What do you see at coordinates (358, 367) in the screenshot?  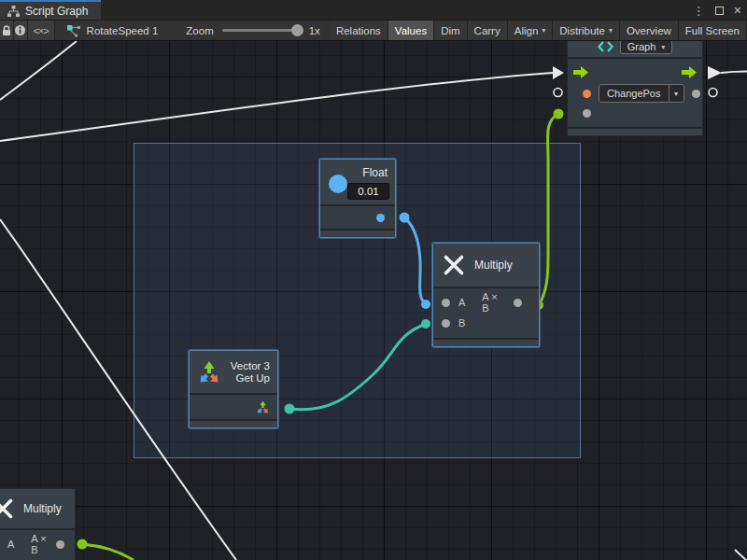 I see `value-wire-vector` at bounding box center [358, 367].